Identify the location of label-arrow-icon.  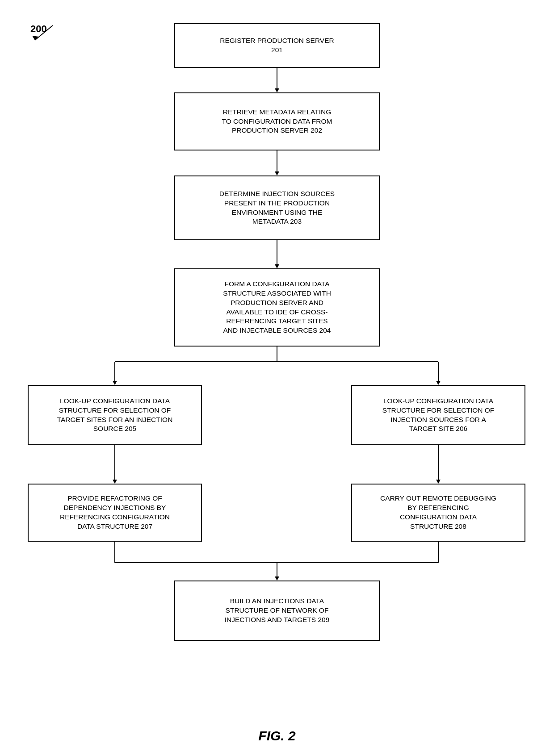
(48, 34).